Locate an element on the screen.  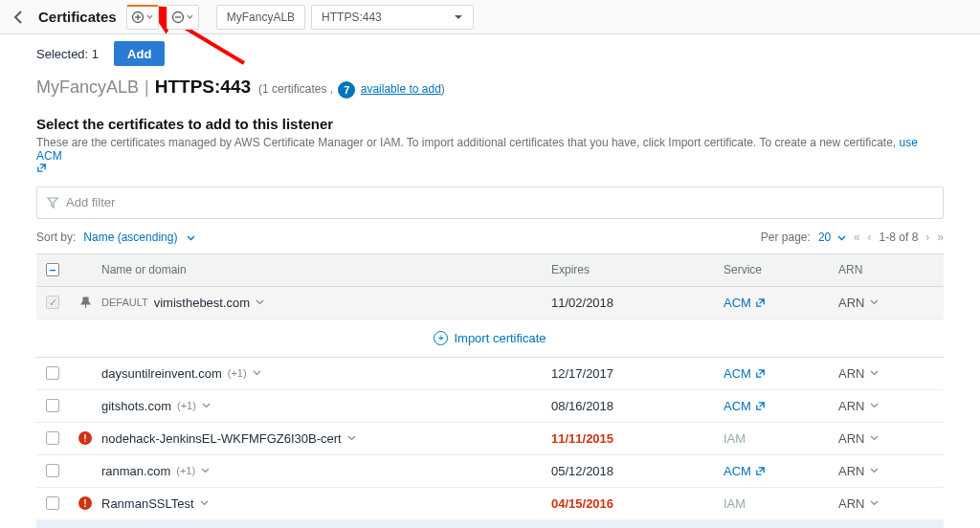
pin-icon is located at coordinates (86, 302).